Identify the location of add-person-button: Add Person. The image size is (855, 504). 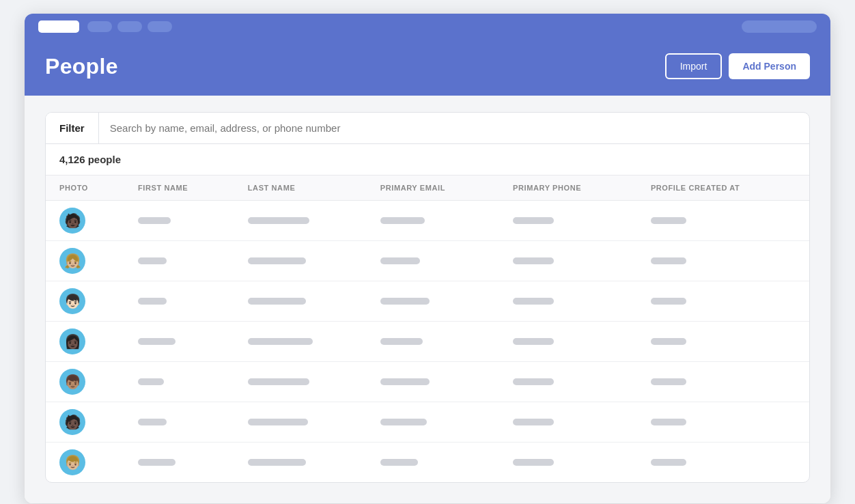
(769, 66).